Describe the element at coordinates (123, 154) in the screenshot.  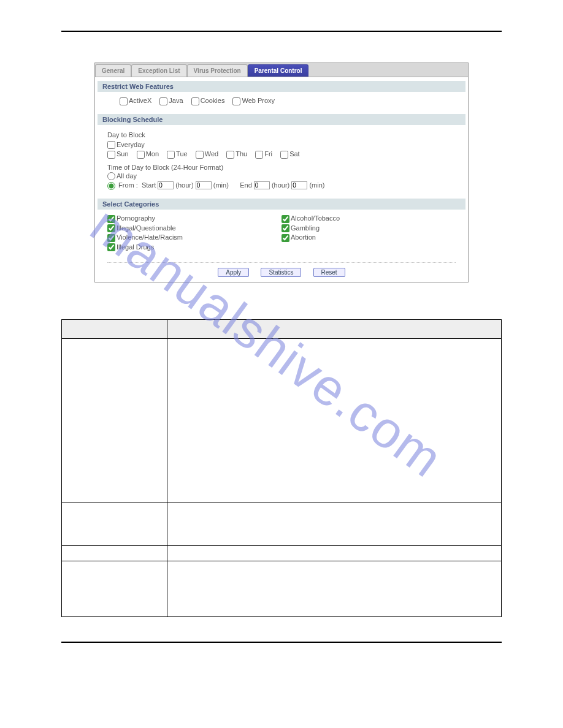
I see `label-sun: Sun` at that location.